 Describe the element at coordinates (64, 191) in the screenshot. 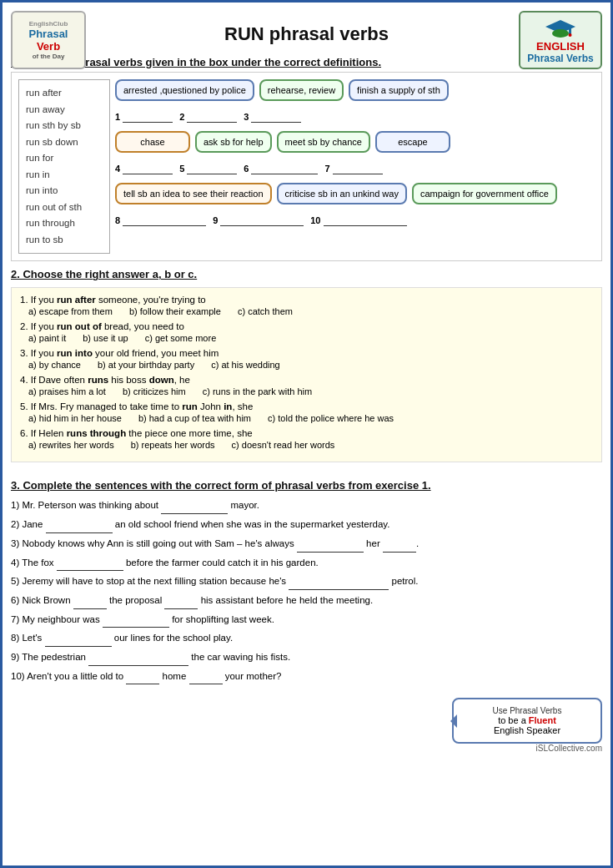

I see `list-item: run into` at that location.